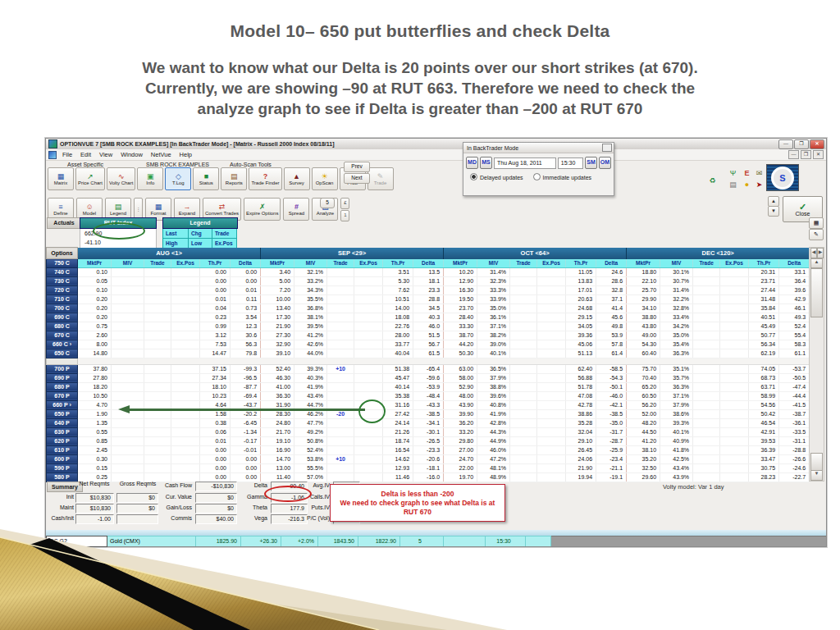 Image resolution: width=840 pixels, height=630 pixels. Describe the element at coordinates (643, 468) in the screenshot. I see `option-cell: 32.50` at that location.